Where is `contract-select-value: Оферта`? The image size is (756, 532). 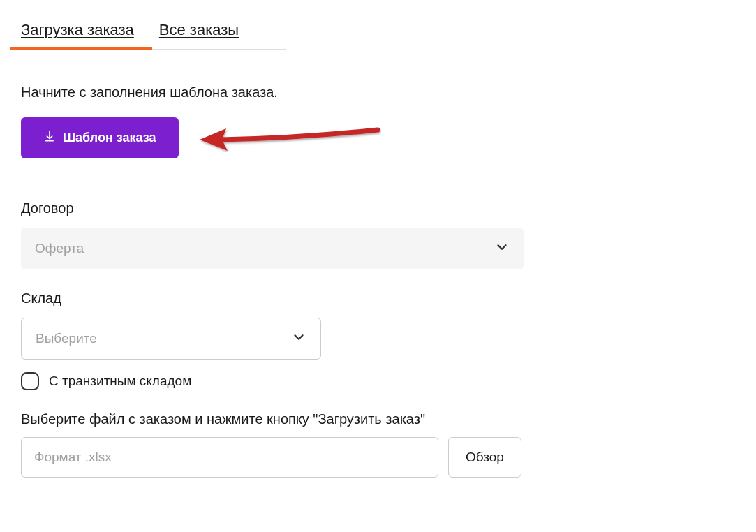
contract-select-value: Оферта is located at coordinates (59, 249).